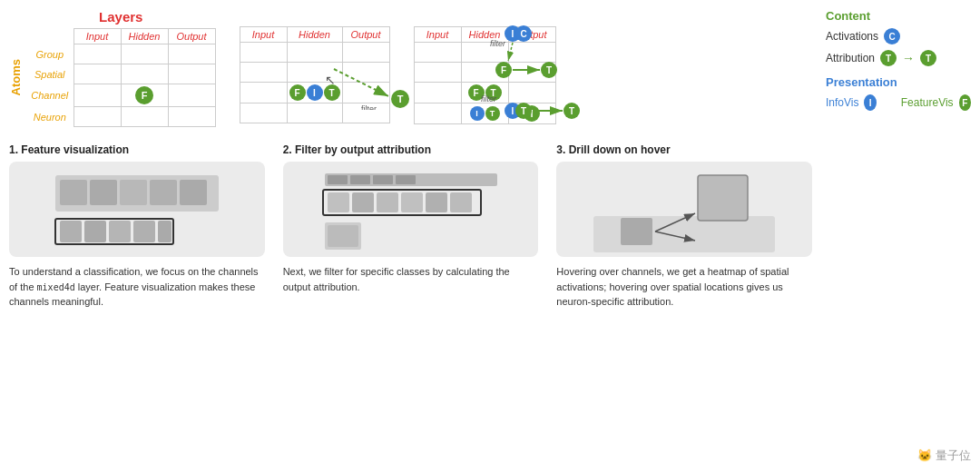  Describe the element at coordinates (366, 34) in the screenshot. I see `col-output-2: Output` at that location.